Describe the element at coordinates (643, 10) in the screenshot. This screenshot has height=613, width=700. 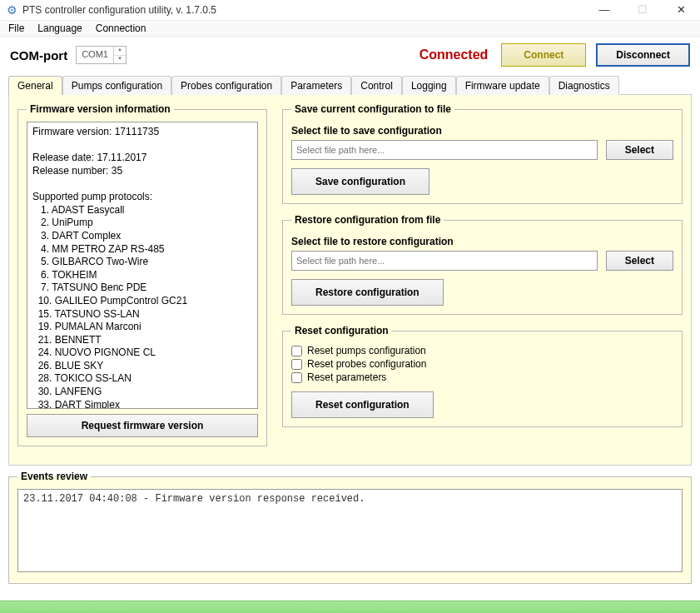
I see `window-controls: — ☐ ✕` at that location.